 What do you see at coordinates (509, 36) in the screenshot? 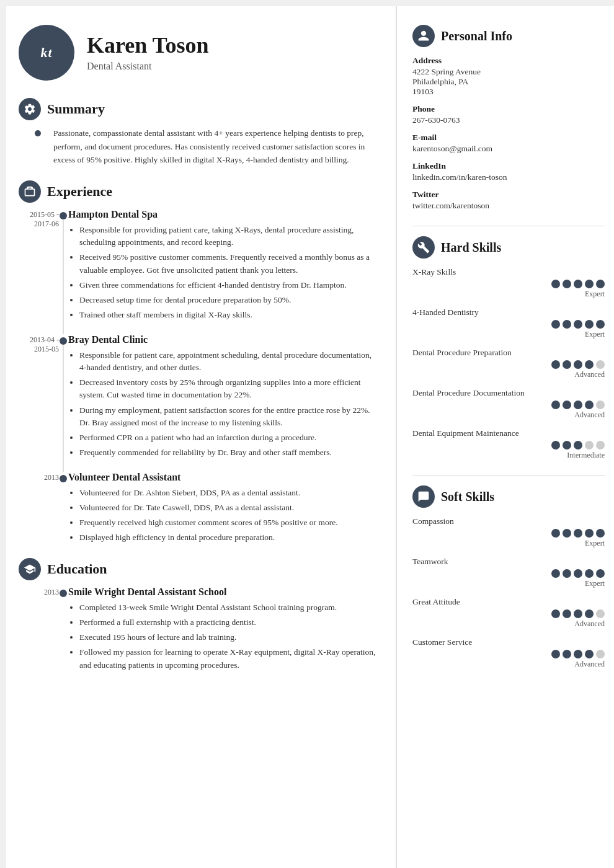
I see `personal-info-header: Personal Info` at bounding box center [509, 36].